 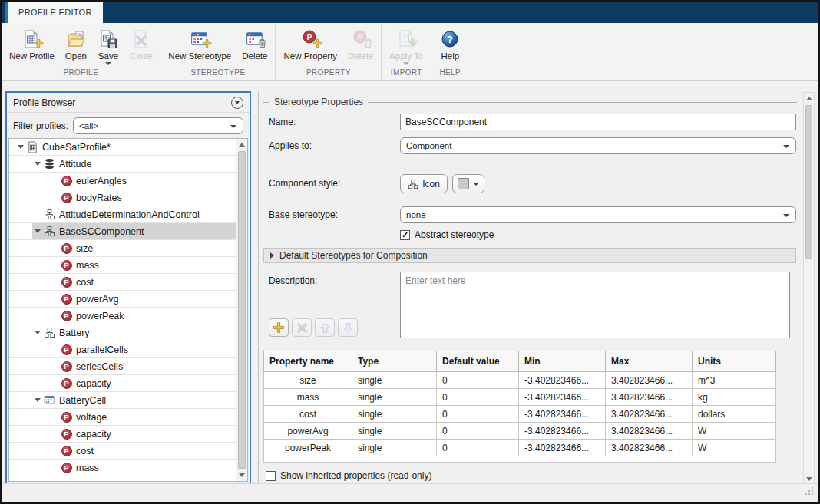 I want to click on move-up-button, so click(x=325, y=328).